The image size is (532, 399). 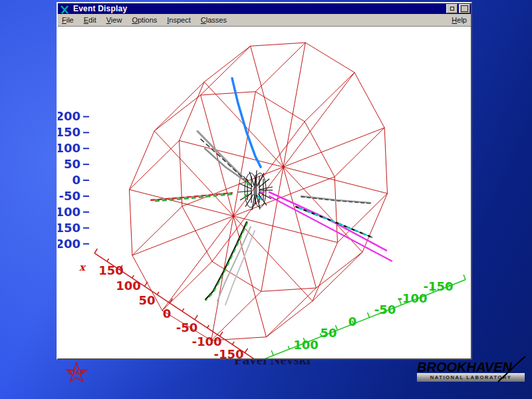 What do you see at coordinates (464, 9) in the screenshot?
I see `maximize-icon` at bounding box center [464, 9].